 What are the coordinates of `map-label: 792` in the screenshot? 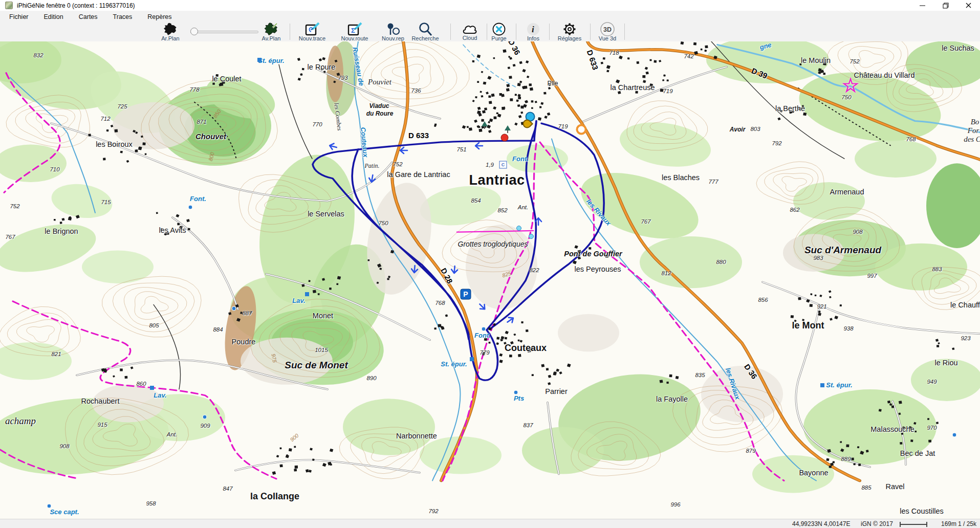 It's located at (777, 143).